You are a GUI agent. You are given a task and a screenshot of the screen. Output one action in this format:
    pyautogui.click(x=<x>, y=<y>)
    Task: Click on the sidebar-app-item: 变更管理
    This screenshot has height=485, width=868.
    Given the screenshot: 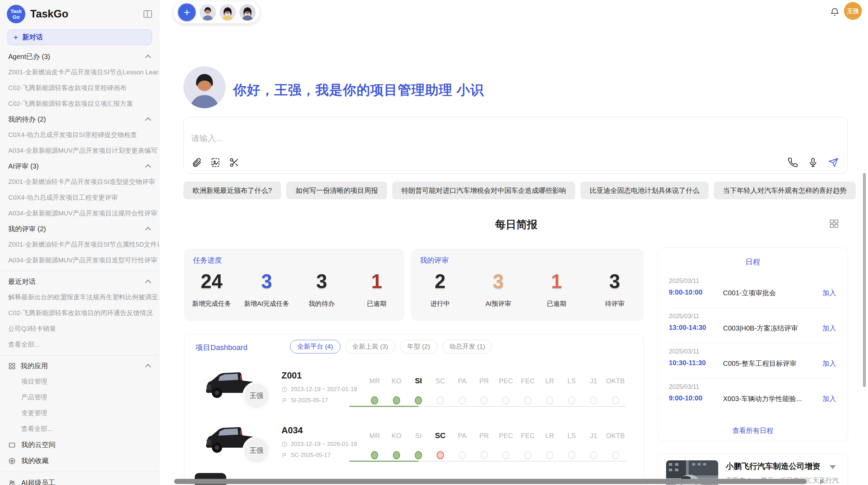 What is the action you would take?
    pyautogui.click(x=80, y=413)
    